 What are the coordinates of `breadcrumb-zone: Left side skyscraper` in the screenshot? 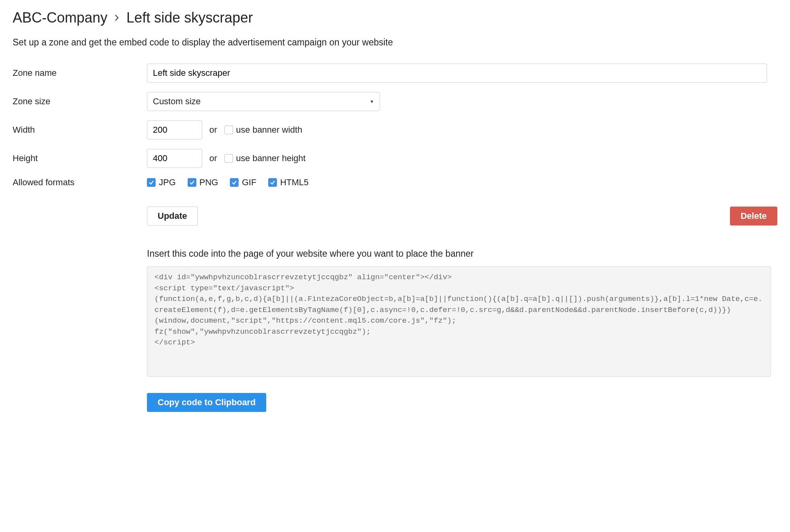 It's located at (190, 18).